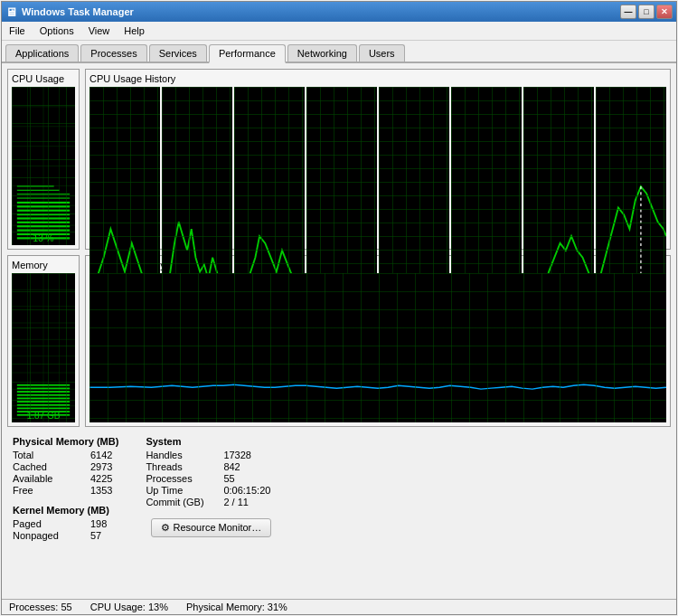 The width and height of the screenshot is (678, 616). I want to click on sys-val-0: 17328, so click(237, 455).